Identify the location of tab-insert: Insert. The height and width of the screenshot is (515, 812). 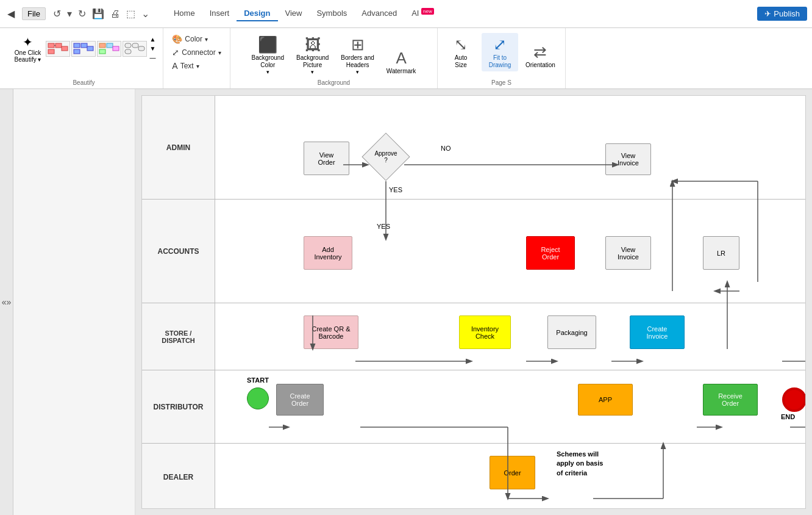
(219, 13).